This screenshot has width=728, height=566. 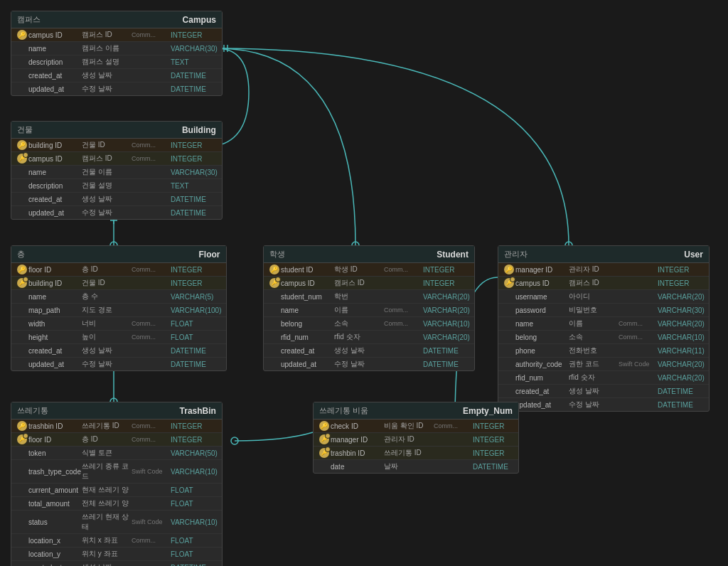 What do you see at coordinates (55, 324) in the screenshot?
I see `col-name-en: width` at bounding box center [55, 324].